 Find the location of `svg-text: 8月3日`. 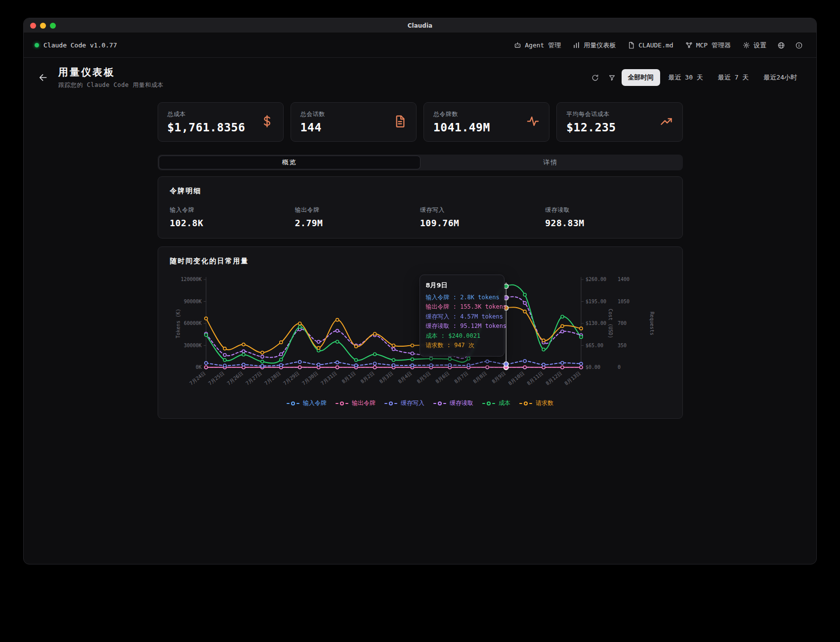

svg-text: 8月3日 is located at coordinates (386, 377).